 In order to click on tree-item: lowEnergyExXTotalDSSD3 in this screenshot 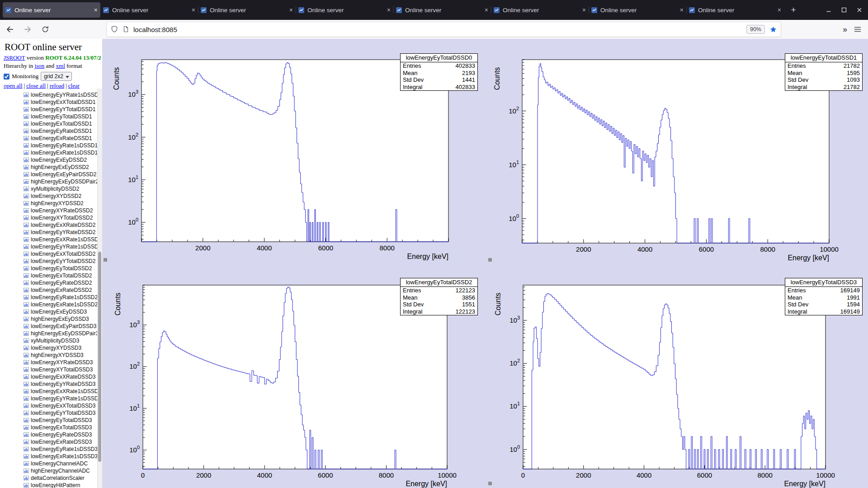, I will do `click(63, 406)`.